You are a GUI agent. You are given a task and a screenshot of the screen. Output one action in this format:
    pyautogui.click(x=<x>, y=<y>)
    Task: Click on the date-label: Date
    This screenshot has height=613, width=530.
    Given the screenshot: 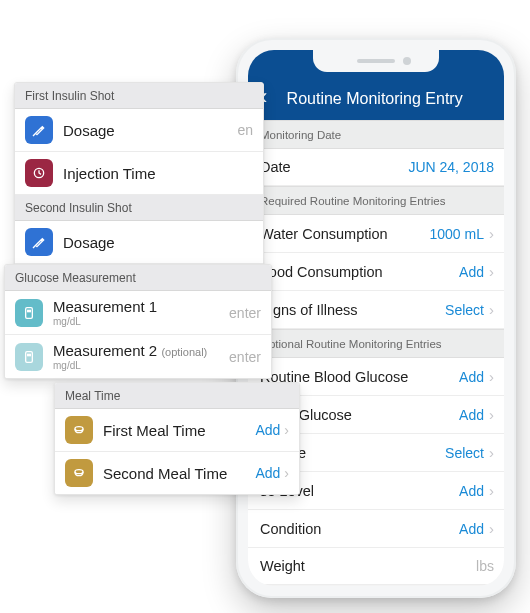 What is the action you would take?
    pyautogui.click(x=334, y=167)
    